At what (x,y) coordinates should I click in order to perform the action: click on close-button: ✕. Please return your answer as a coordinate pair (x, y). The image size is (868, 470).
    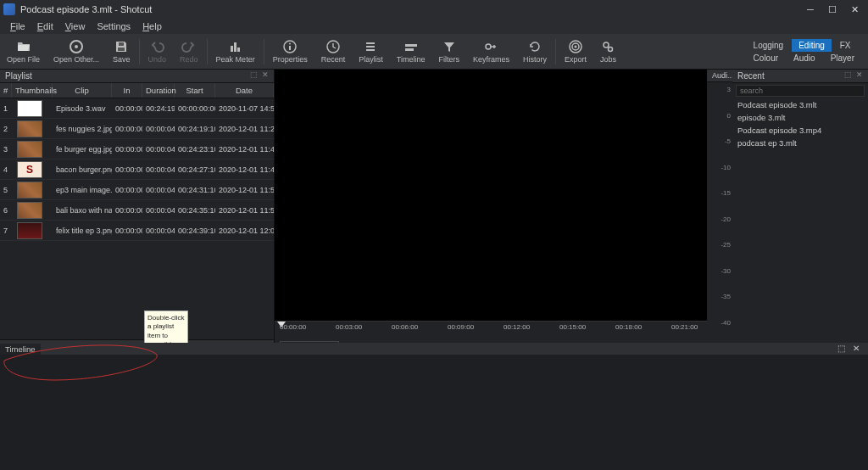
    Looking at the image, I should click on (854, 9).